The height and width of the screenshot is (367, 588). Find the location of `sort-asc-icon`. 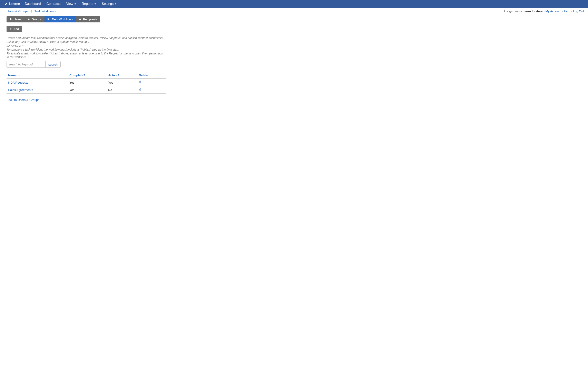

sort-asc-icon is located at coordinates (19, 75).